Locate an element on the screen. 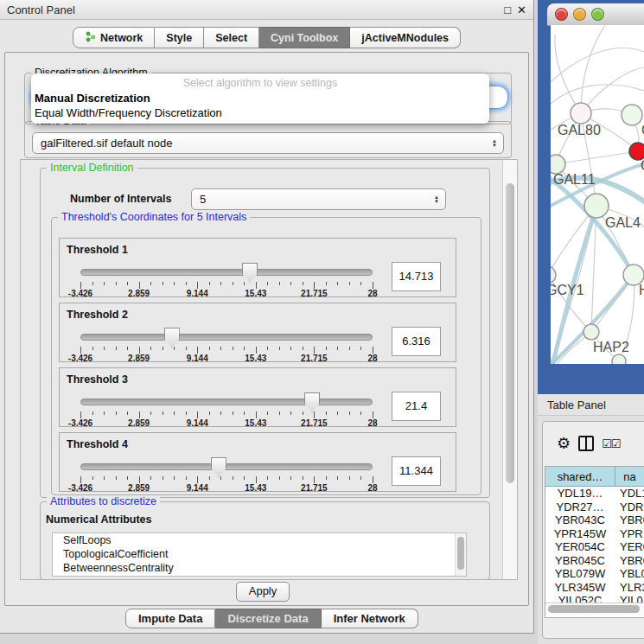  apply-button: Apply is located at coordinates (263, 591).